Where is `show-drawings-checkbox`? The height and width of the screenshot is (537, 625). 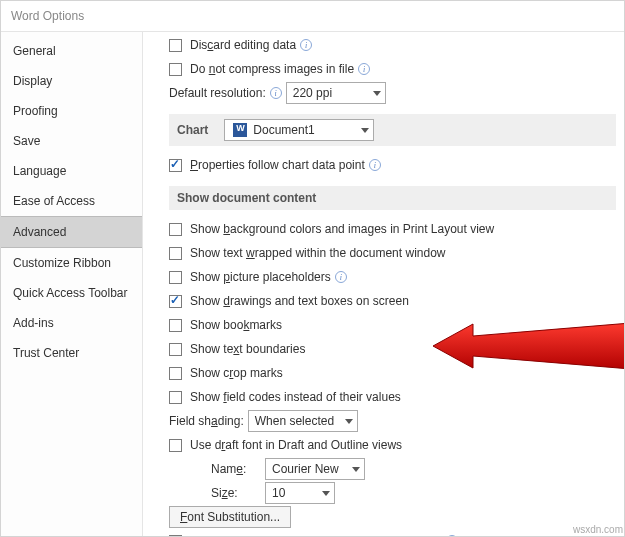
show-drawings-checkbox is located at coordinates (176, 302).